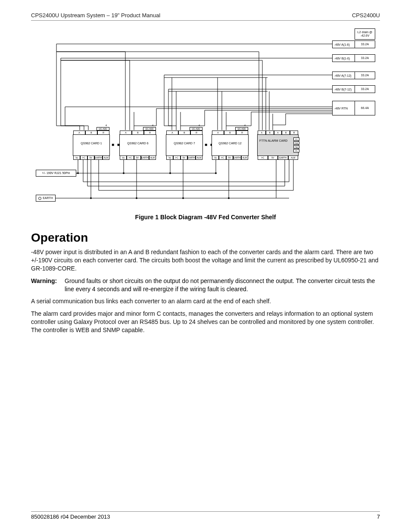  What do you see at coordinates (278, 133) in the screenshot?
I see `tab-a2: A` at bounding box center [278, 133].